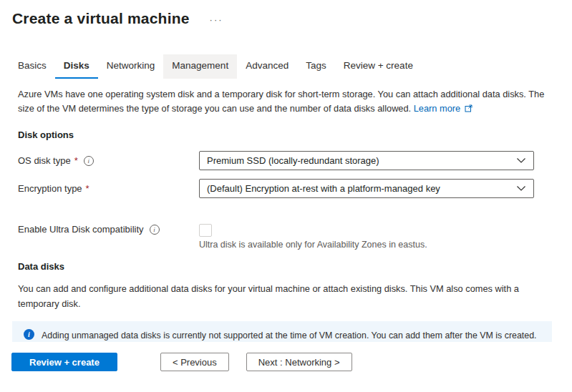 The height and width of the screenshot is (392, 572). Describe the element at coordinates (216, 20) in the screenshot. I see `more-options-button: ···` at that location.